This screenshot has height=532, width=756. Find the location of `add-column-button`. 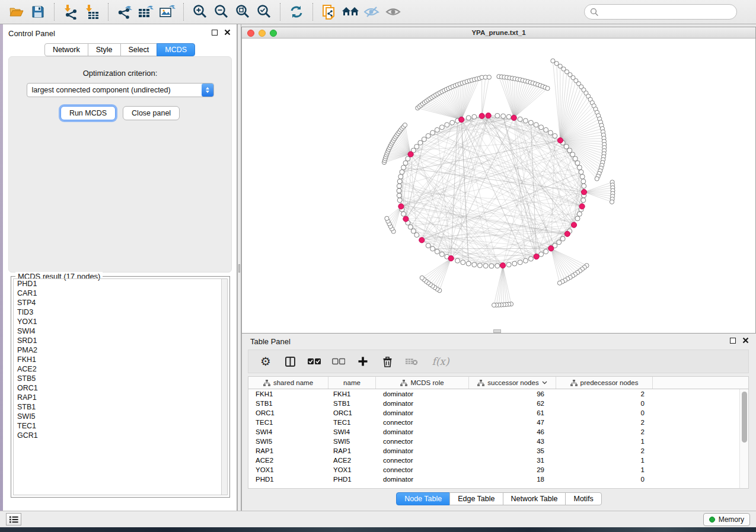

add-column-button is located at coordinates (363, 361).